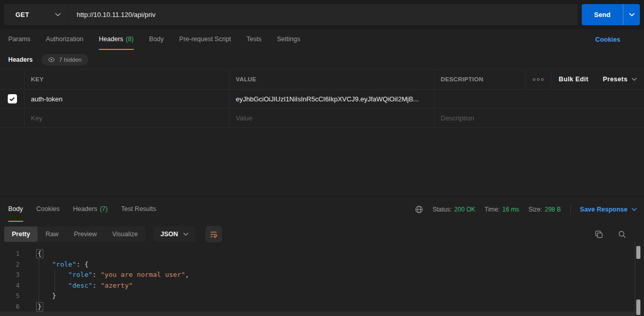 The height and width of the screenshot is (316, 644). What do you see at coordinates (322, 234) in the screenshot?
I see `response-view-bar: Pretty Raw Preview Visualize JSON` at bounding box center [322, 234].